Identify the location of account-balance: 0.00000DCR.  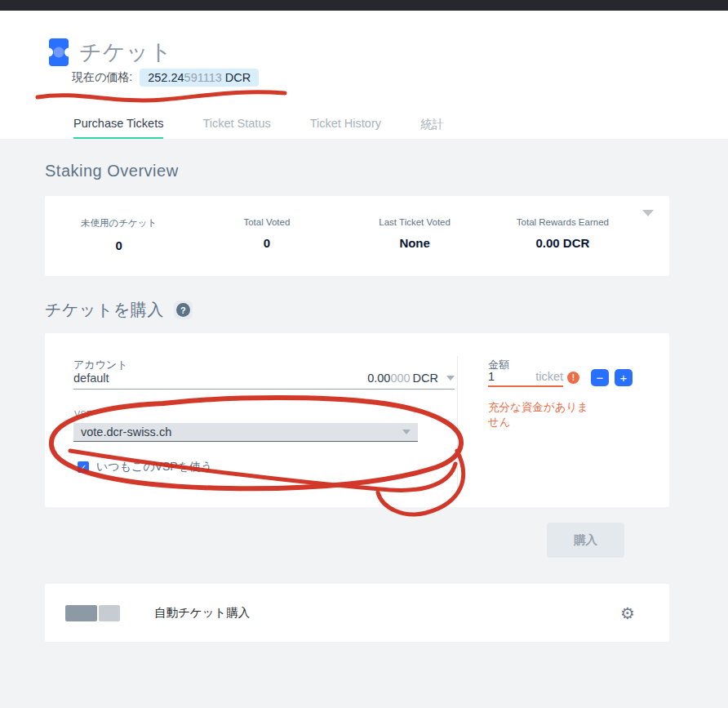
(411, 378).